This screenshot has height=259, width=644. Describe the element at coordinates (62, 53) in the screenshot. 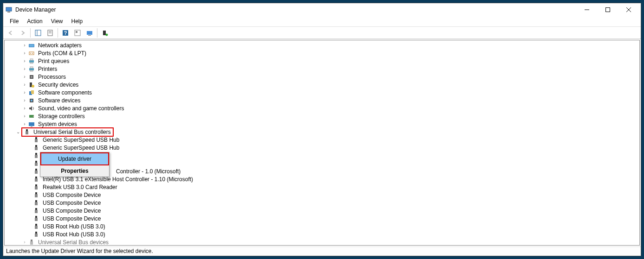

I see `tree-item-label: Ports (COM & LPT)` at that location.